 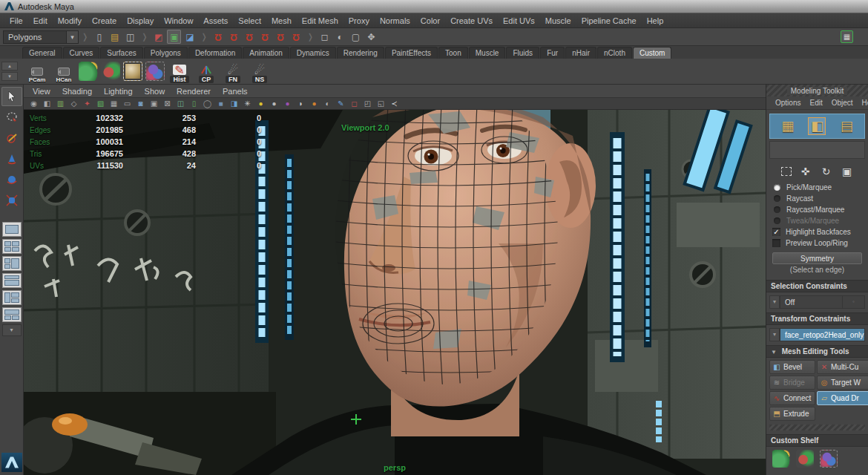 What do you see at coordinates (792, 398) in the screenshot?
I see `connect-tool-button: ∿ Connect` at bounding box center [792, 398].